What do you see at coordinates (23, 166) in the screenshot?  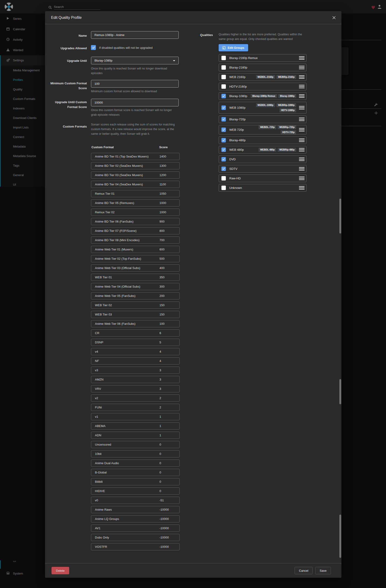 I see `sidebar-item-tags: Tags` at bounding box center [23, 166].